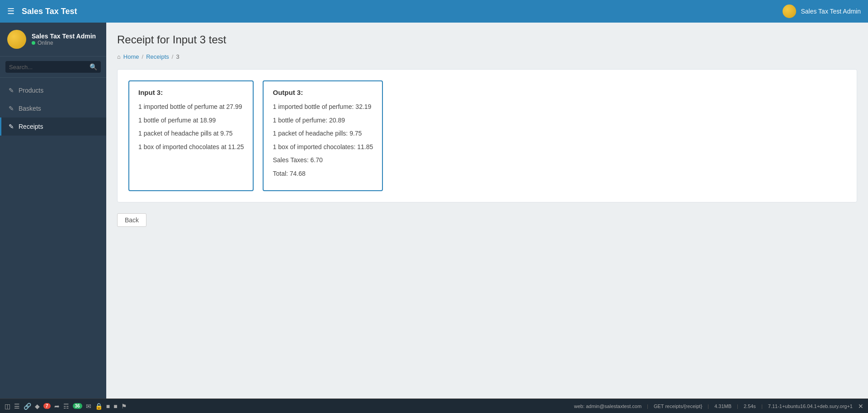  I want to click on receipts-icon: ✎, so click(11, 127).